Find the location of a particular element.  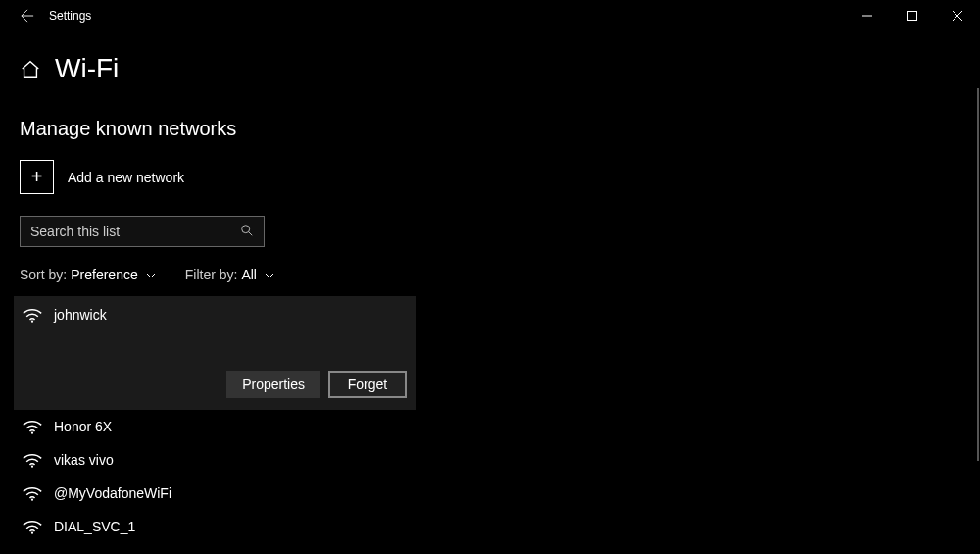

search-icon is located at coordinates (247, 231).